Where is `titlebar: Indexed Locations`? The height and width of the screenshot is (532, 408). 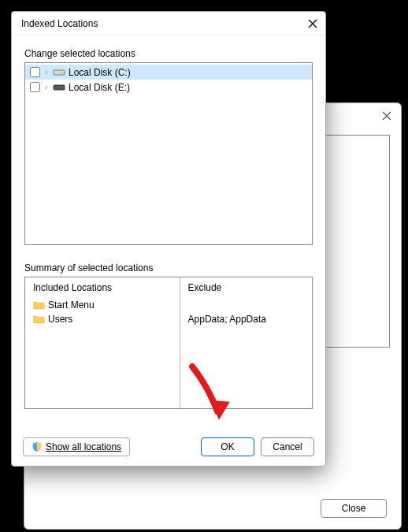
titlebar: Indexed Locations is located at coordinates (169, 24).